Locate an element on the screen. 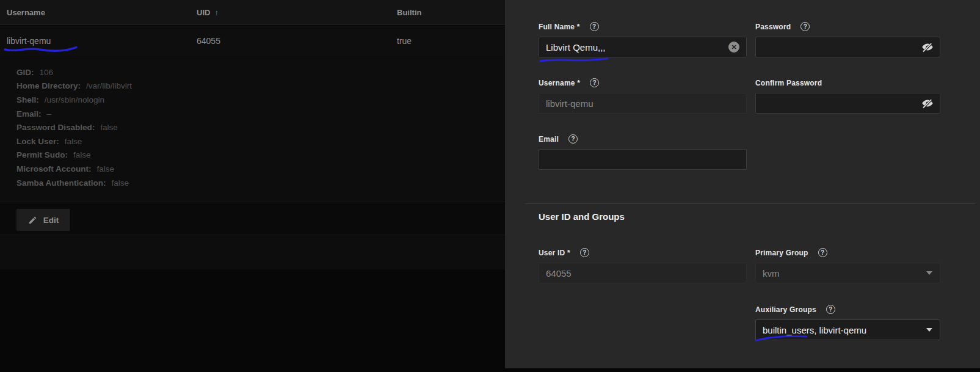 The width and height of the screenshot is (980, 372). full-name-input is located at coordinates (634, 48).